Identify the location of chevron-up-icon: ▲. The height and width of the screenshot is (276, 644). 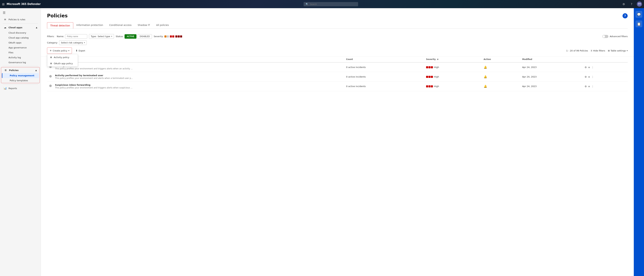
(36, 28).